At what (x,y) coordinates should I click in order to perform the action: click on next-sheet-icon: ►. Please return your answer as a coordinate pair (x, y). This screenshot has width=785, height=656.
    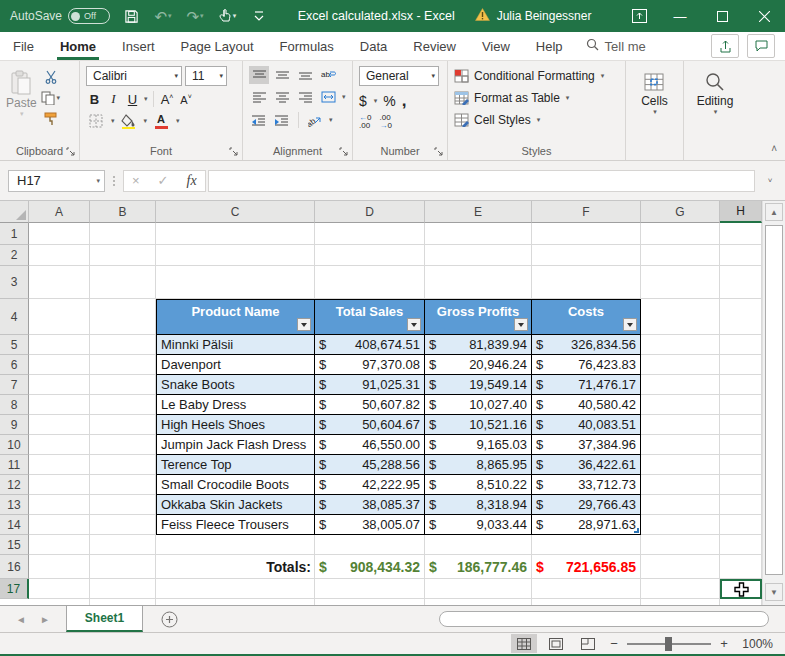
    Looking at the image, I should click on (45, 620).